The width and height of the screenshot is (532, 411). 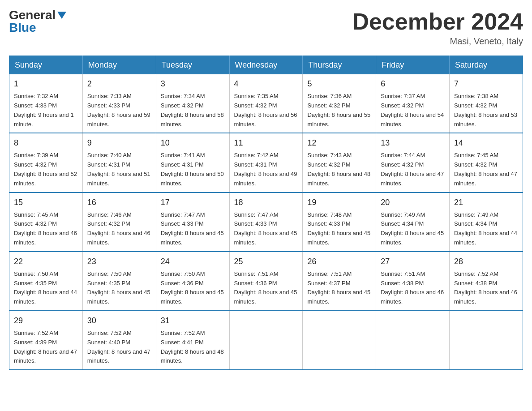 I want to click on day-number: 9, so click(x=119, y=143).